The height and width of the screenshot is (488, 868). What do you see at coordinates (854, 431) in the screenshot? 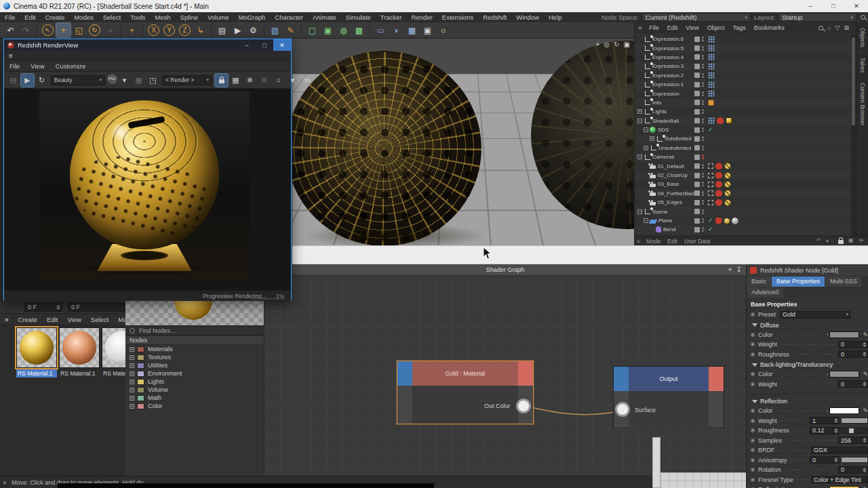
I see `param-slider` at bounding box center [854, 431].